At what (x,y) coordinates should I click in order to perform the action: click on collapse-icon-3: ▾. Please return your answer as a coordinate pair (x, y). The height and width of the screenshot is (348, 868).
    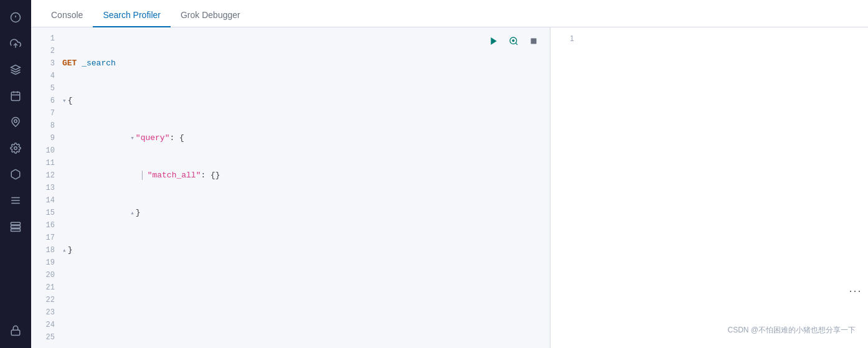
    Looking at the image, I should click on (132, 138).